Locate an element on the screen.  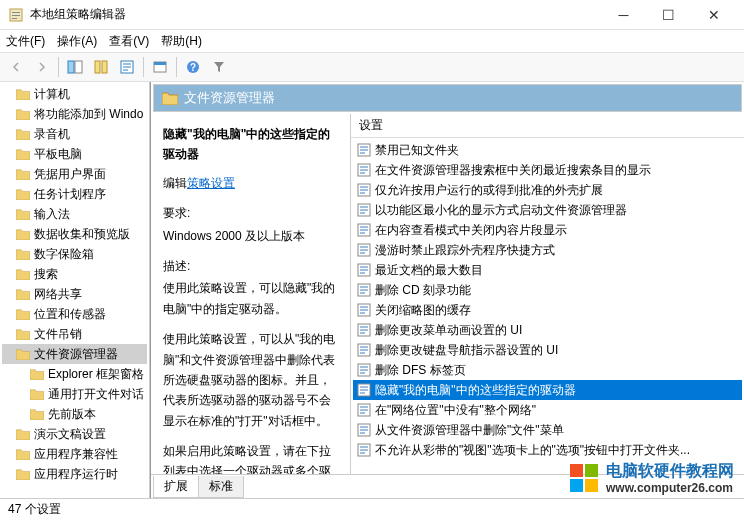
desc-p2: 使用此策略设置，可以从"我的电脑"和文件资源管理器中删除代表所选硬盘驱动器的图标… is located at coordinates (250, 380).